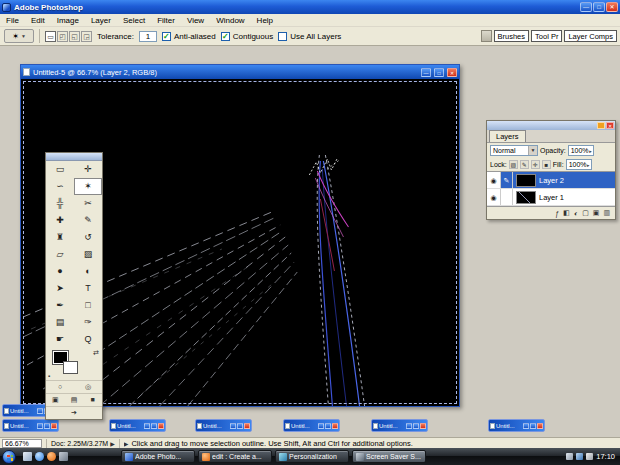 This screenshot has height=465, width=620. I want to click on start-button, so click(9, 457).